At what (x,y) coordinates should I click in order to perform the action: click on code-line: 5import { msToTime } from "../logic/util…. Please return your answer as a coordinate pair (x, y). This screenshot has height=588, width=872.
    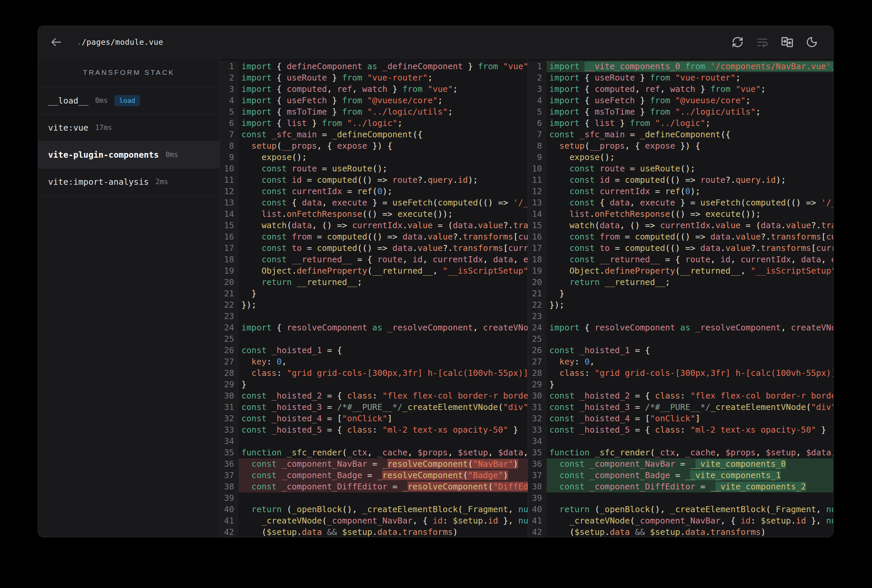
    Looking at the image, I should click on (374, 112).